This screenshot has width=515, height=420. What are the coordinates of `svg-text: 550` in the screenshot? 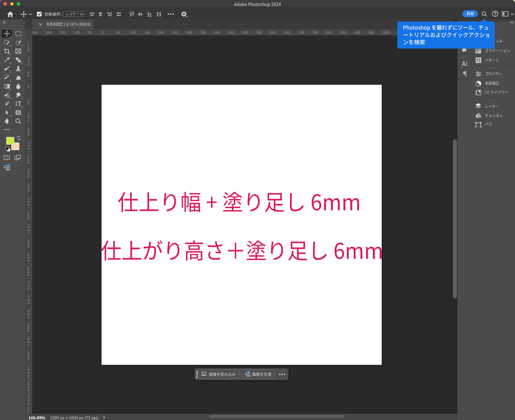 It's located at (259, 33).